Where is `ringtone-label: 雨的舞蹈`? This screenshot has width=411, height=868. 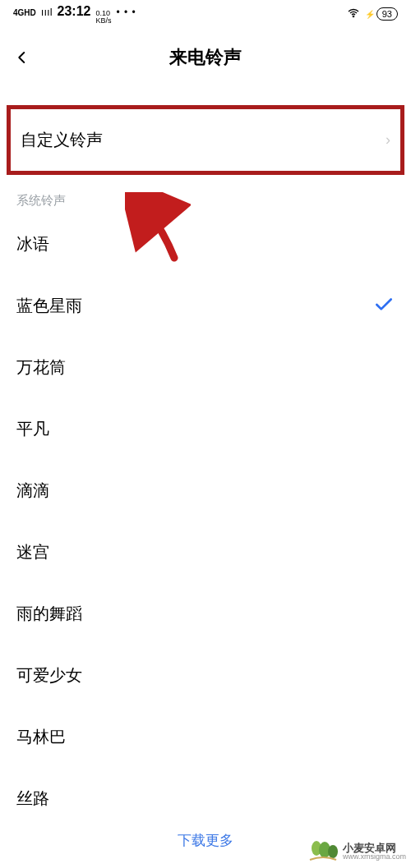
ringtone-label: 雨的舞蹈 is located at coordinates (49, 614).